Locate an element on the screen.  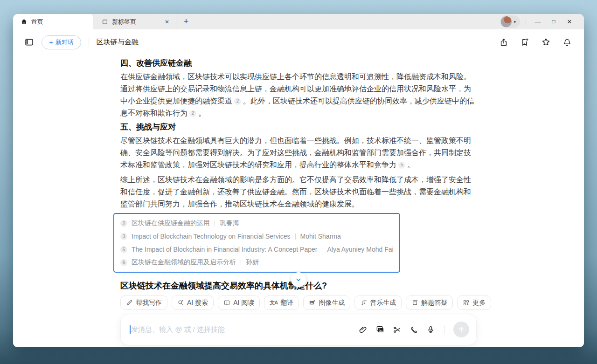
account-menu: ▾ is located at coordinates (510, 21).